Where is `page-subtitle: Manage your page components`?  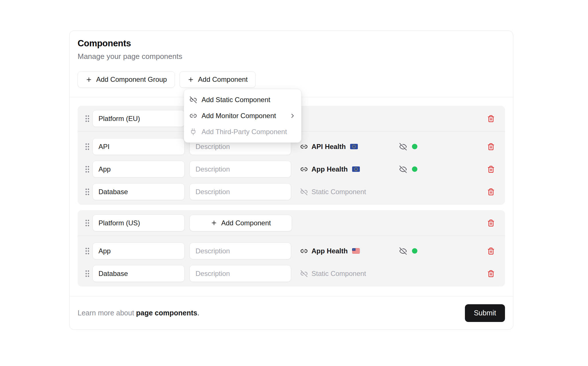
page-subtitle: Manage your page components is located at coordinates (291, 57).